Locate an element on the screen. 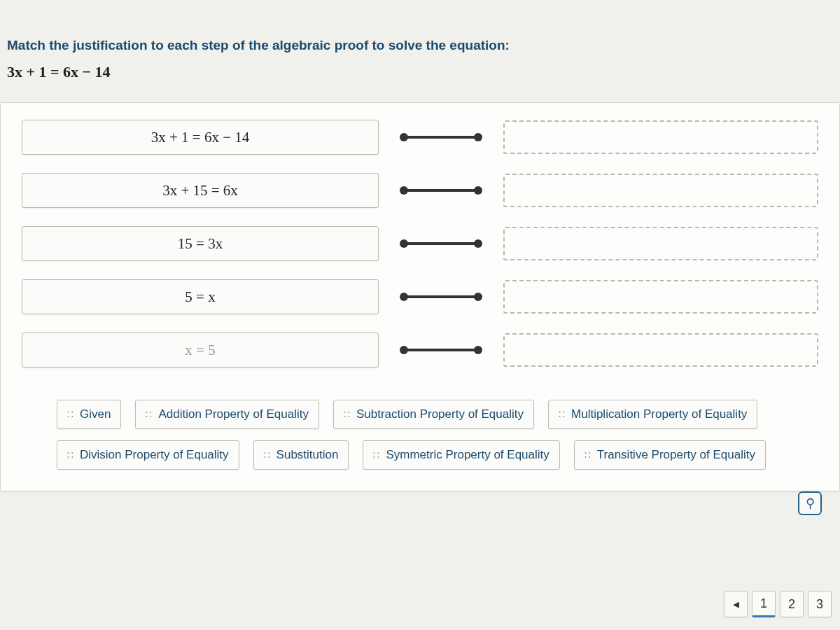  choice-label: Division Property of Equality is located at coordinates (154, 455).